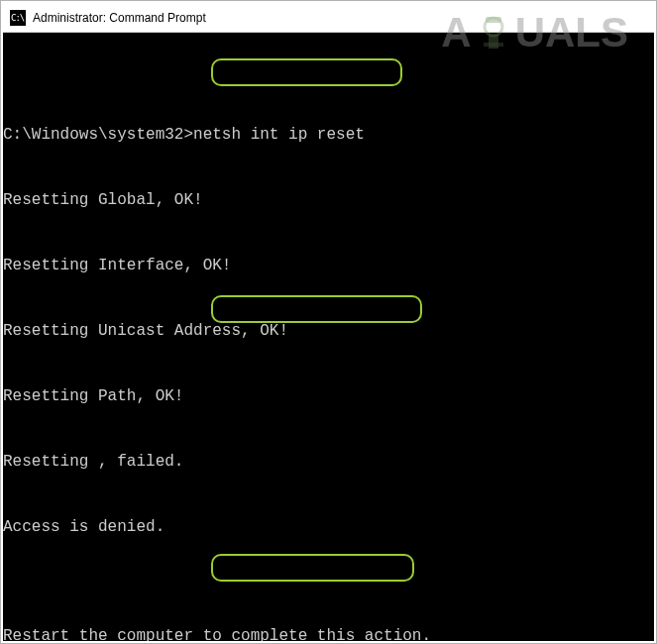 This screenshot has width=657, height=644. What do you see at coordinates (329, 266) in the screenshot?
I see `terminal-line: Resetting Interface, OK!` at bounding box center [329, 266].